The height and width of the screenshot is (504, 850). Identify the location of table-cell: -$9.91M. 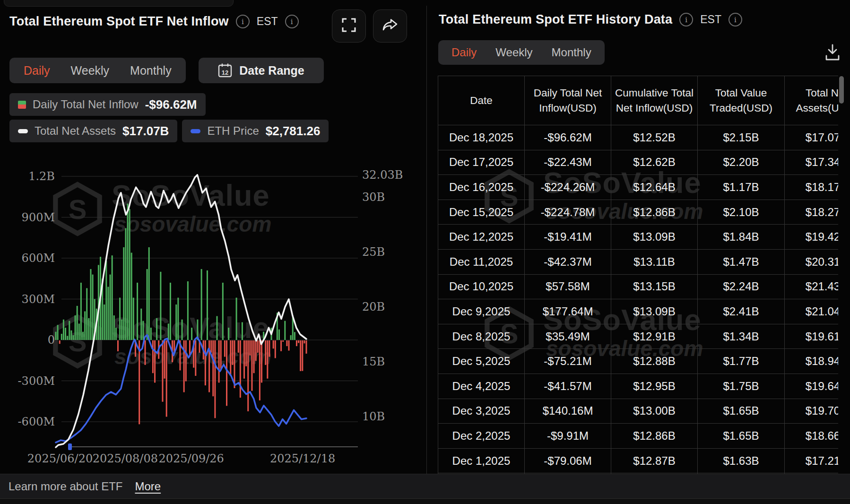
(568, 436).